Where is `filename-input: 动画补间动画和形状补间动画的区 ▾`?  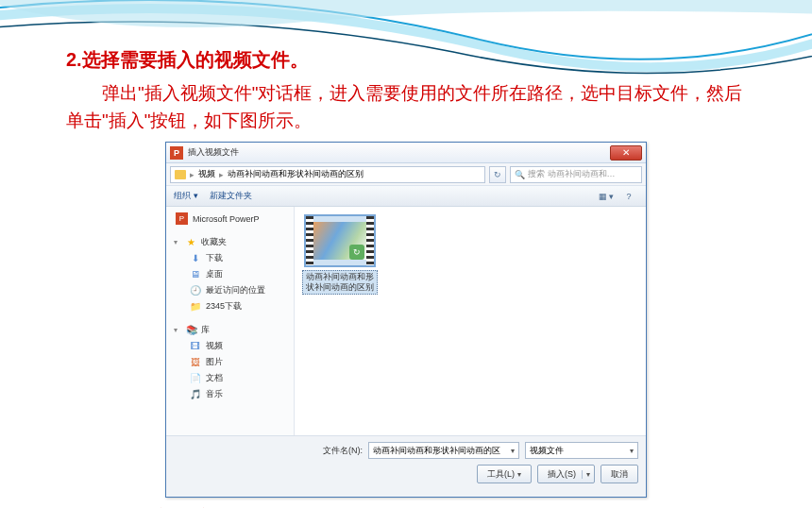 filename-input: 动画补间动画和形状补间动画的区 ▾ is located at coordinates (444, 450).